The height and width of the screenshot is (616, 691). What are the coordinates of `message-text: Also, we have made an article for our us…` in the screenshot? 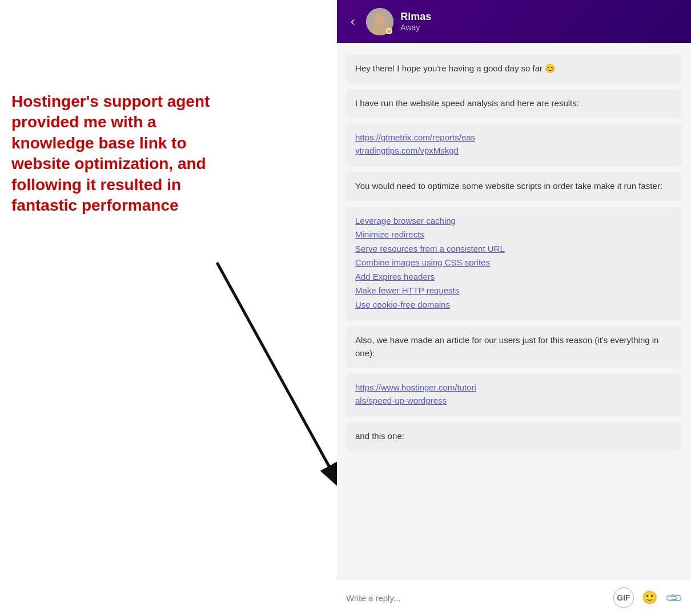 It's located at (507, 347).